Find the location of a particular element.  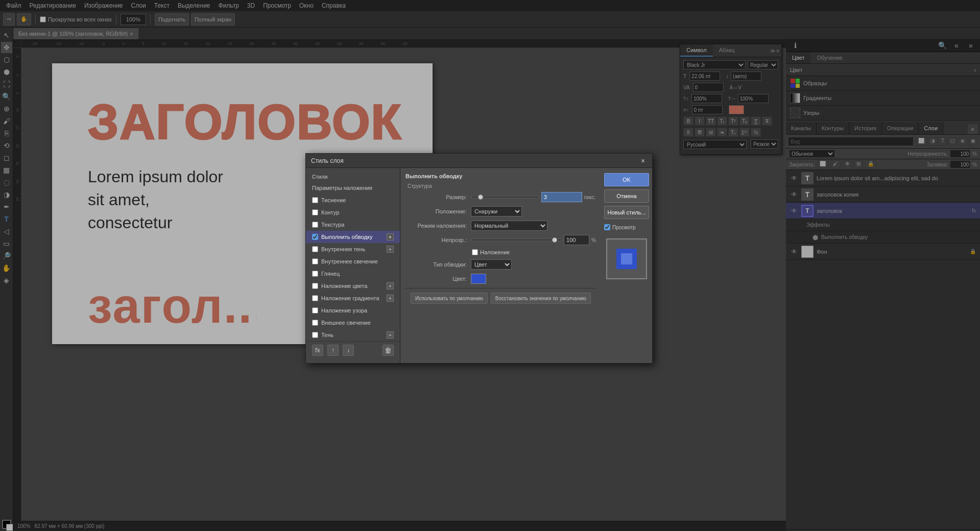

color-overlay-check is located at coordinates (315, 286).